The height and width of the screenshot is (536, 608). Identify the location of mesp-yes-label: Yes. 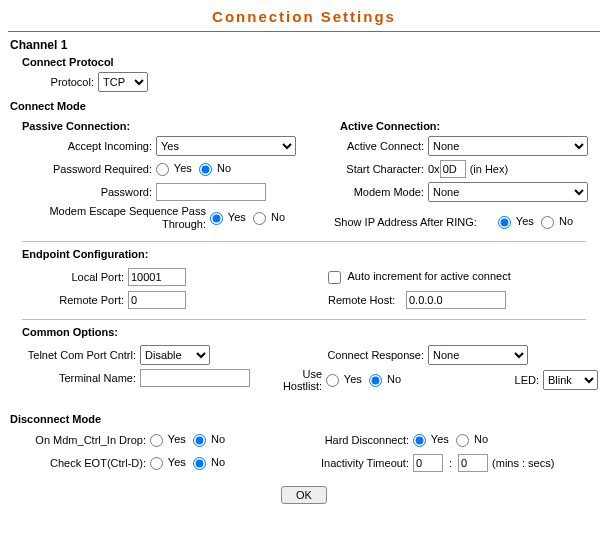
(237, 217).